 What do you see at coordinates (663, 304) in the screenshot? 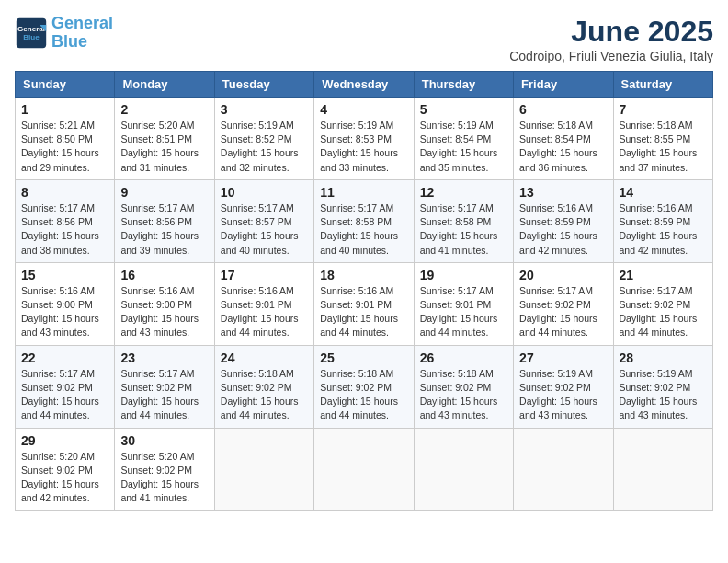
I see `calendar-cell: 21Sunrise: 5:17 AM Sunset: 9:02 PM Dayli…` at bounding box center [663, 304].